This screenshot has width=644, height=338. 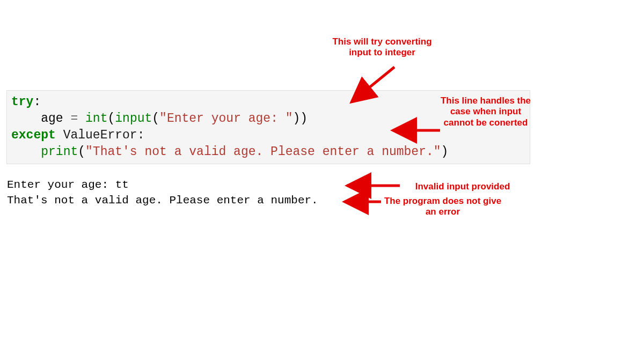 What do you see at coordinates (133, 119) in the screenshot?
I see `input-fn: input` at bounding box center [133, 119].